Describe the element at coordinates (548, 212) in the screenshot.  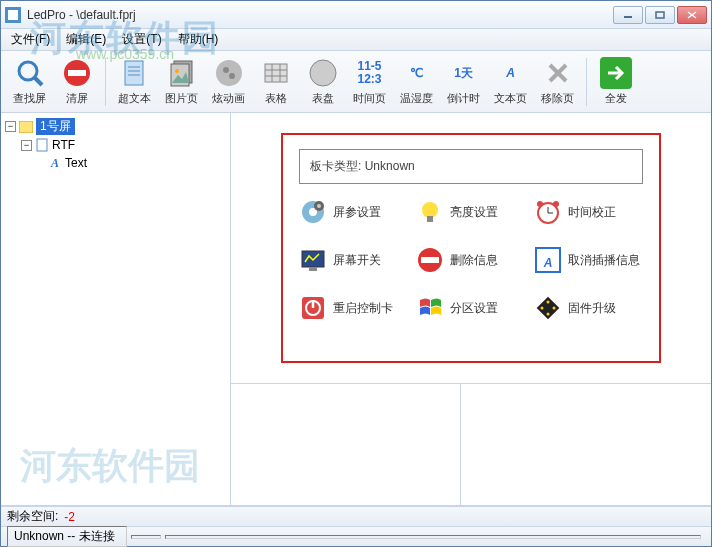
I see `alarm-clock-icon` at that location.